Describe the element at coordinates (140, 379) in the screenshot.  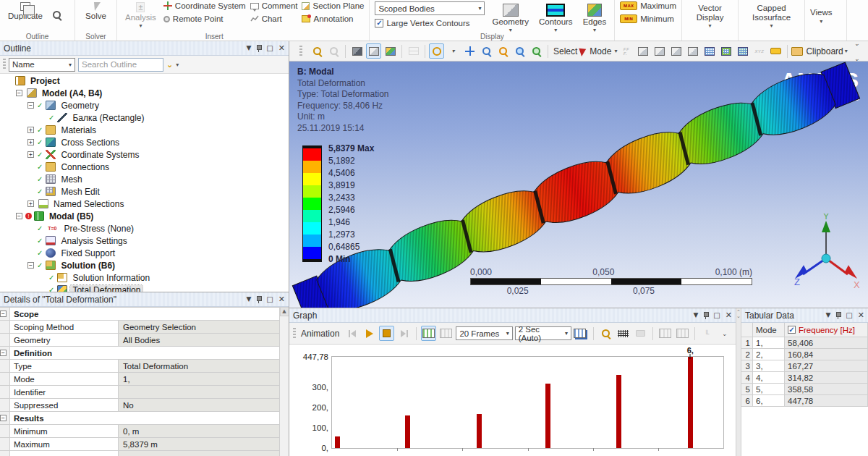
I see `details-property-row: Mode1,` at that location.